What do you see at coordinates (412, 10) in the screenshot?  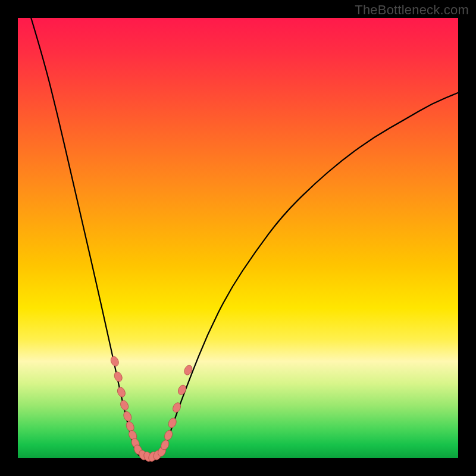 I see `watermark-text: TheBottleneck.com` at bounding box center [412, 10].